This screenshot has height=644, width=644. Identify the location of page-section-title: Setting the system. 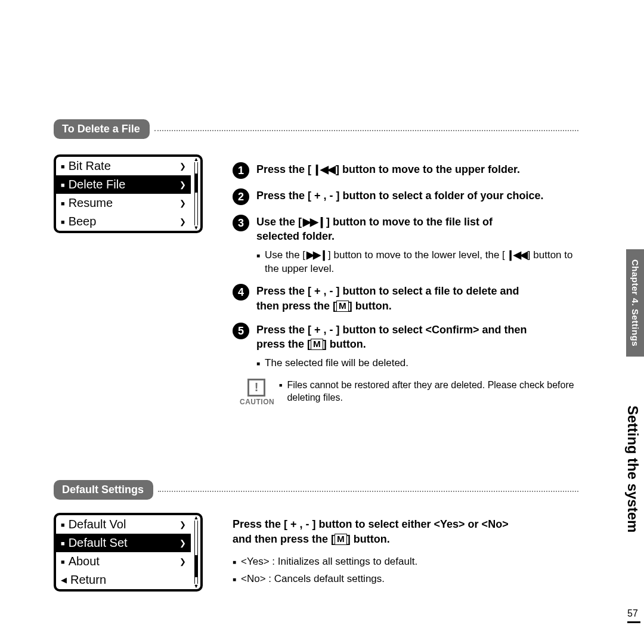
(633, 469).